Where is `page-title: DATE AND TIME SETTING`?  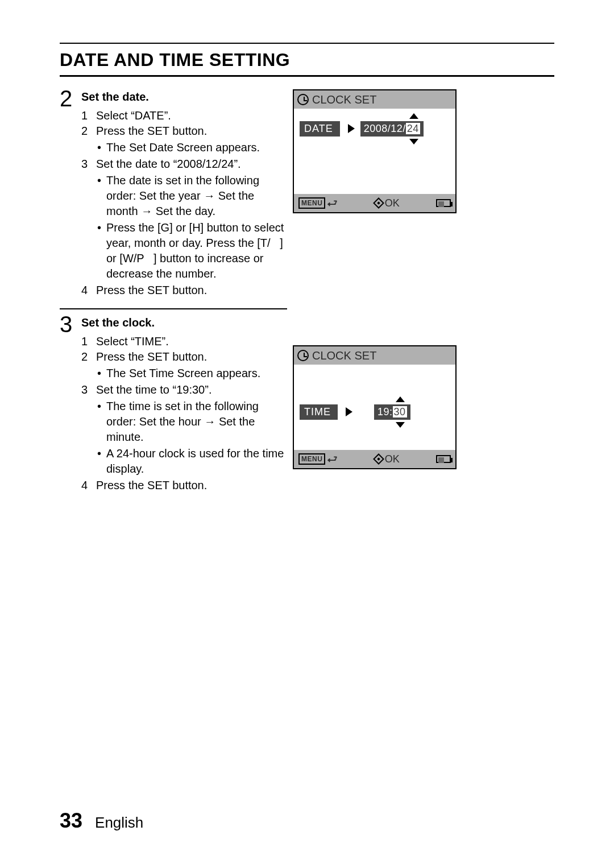 page-title: DATE AND TIME SETTING is located at coordinates (307, 60).